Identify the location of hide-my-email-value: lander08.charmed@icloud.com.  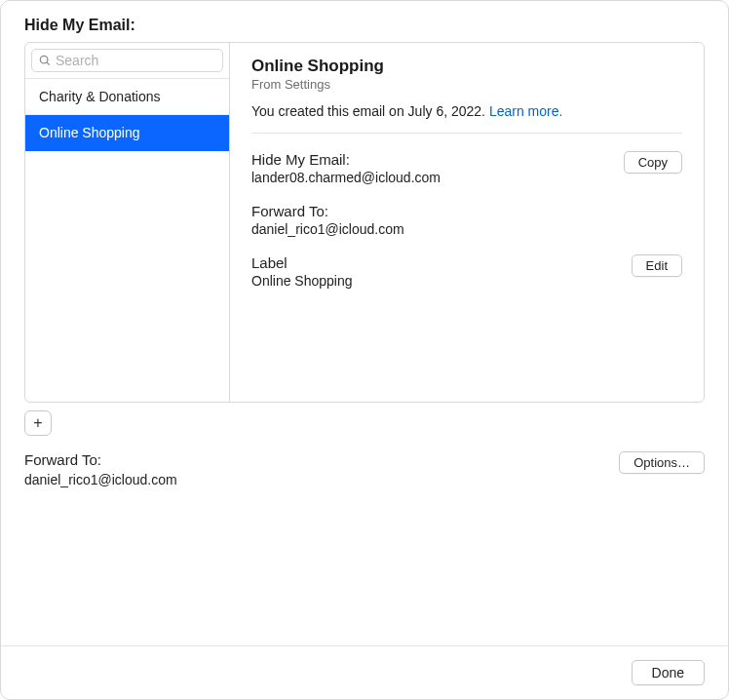
(346, 177).